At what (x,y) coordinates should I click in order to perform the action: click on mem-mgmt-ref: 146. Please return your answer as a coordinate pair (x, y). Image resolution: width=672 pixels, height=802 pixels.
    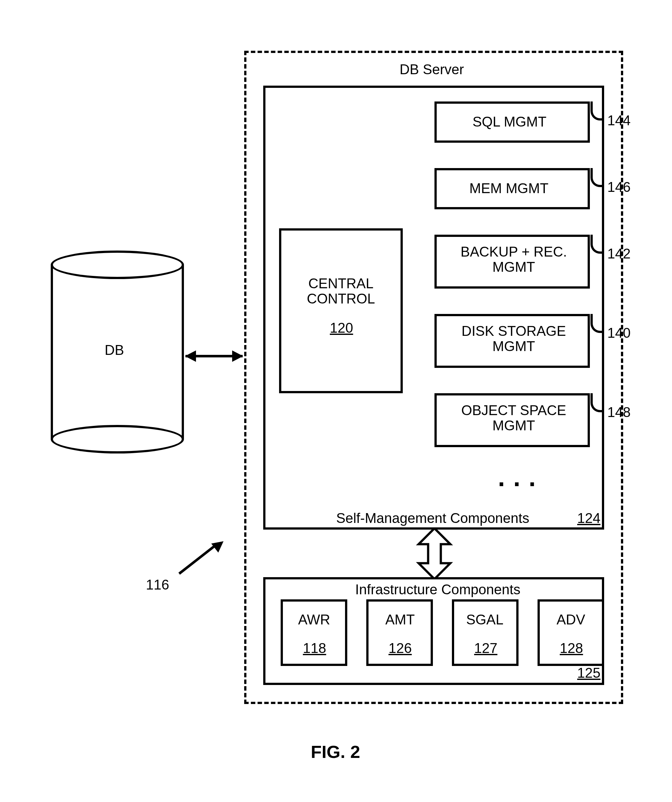
    Looking at the image, I should click on (619, 187).